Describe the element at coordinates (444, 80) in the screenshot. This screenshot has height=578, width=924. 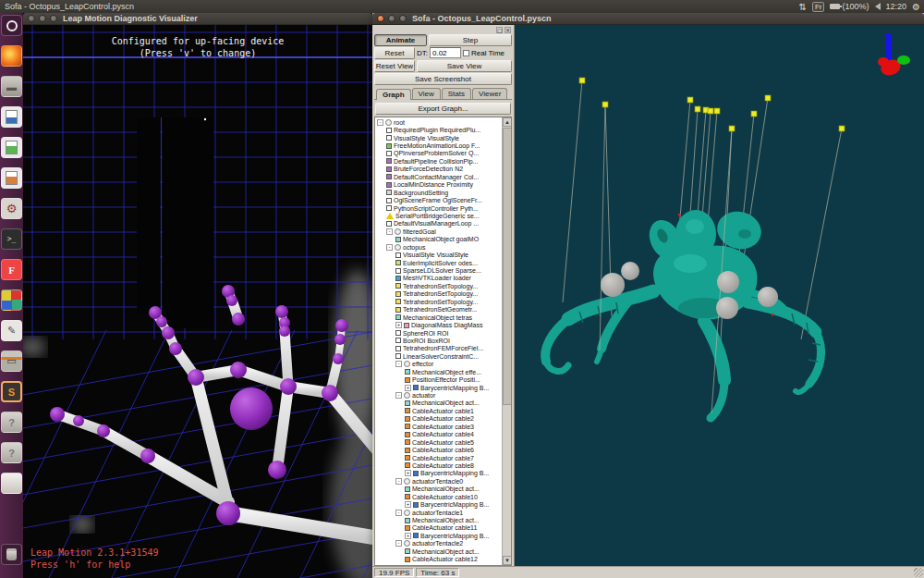
I see `save-screenshot-button: Save Screenshot` at that location.